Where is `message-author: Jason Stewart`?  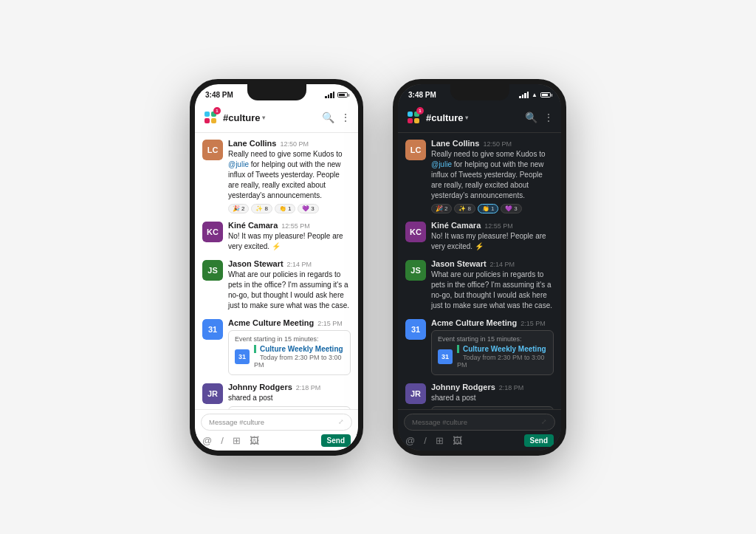
message-author: Jason Stewart is located at coordinates (255, 264).